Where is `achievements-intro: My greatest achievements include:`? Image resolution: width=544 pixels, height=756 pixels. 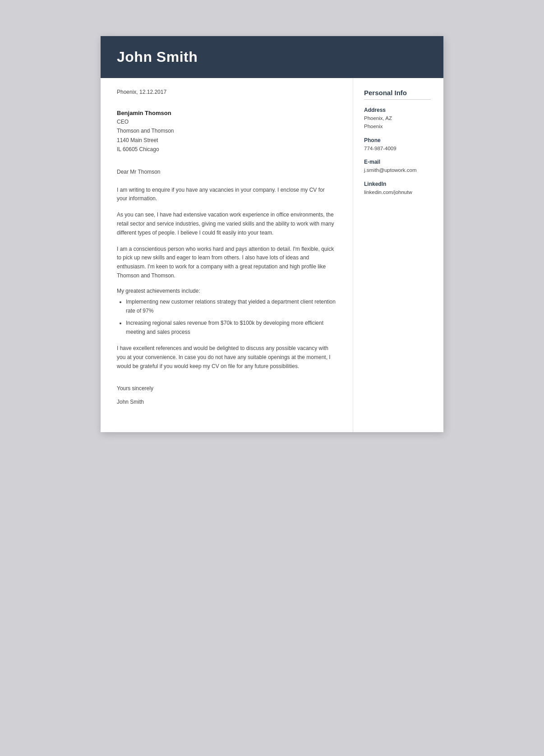
achievements-intro: My greatest achievements include: is located at coordinates (226, 291).